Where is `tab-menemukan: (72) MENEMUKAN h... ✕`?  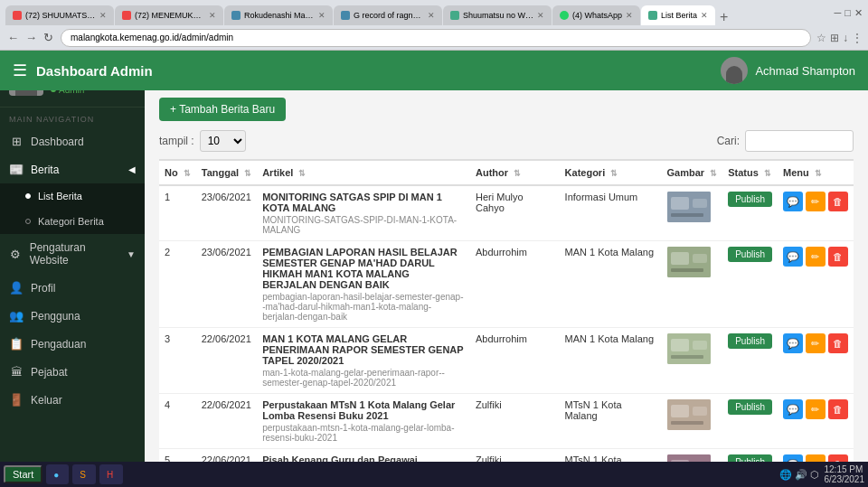
tab-menemukan: (72) MENEMUKAN h... ✕ is located at coordinates (169, 15).